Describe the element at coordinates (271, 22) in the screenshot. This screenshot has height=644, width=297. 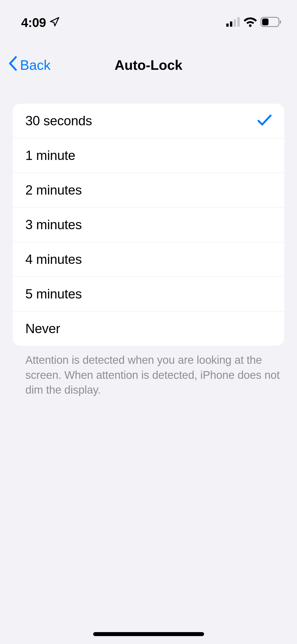
I see `battery-icon` at that location.